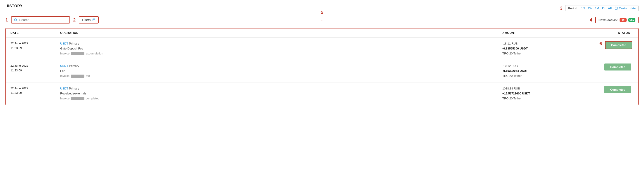 This screenshot has height=188, width=644. What do you see at coordinates (322, 71) in the screenshot?
I see `table-row: 22 June 2022 11:23:09 USDT Primary Fee I…` at bounding box center [322, 71].